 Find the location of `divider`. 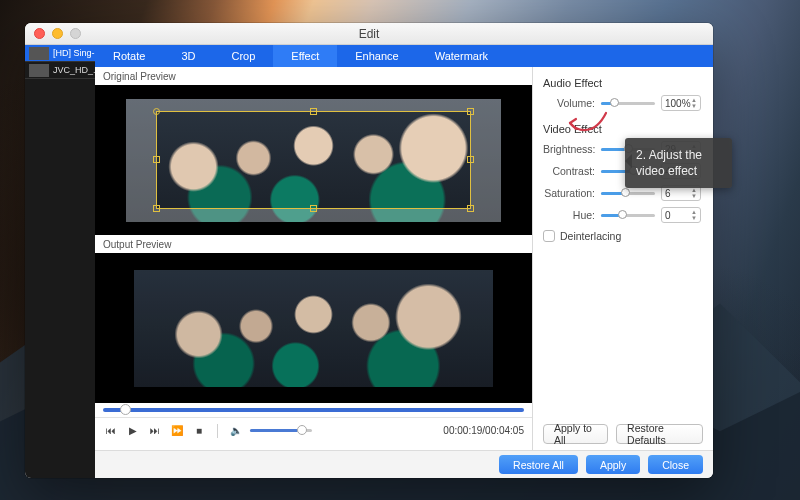

divider is located at coordinates (218, 431).